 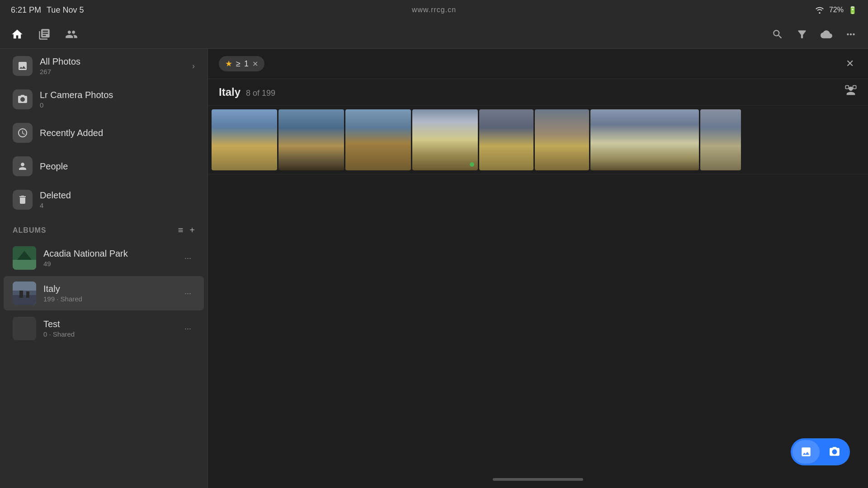 What do you see at coordinates (538, 64) in the screenshot?
I see `filter-bar: ★ ≥ 1 ✕ ✕` at bounding box center [538, 64].